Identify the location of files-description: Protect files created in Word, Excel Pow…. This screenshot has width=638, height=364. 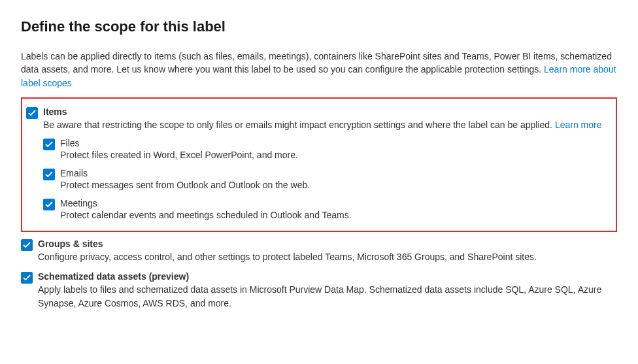
(335, 155).